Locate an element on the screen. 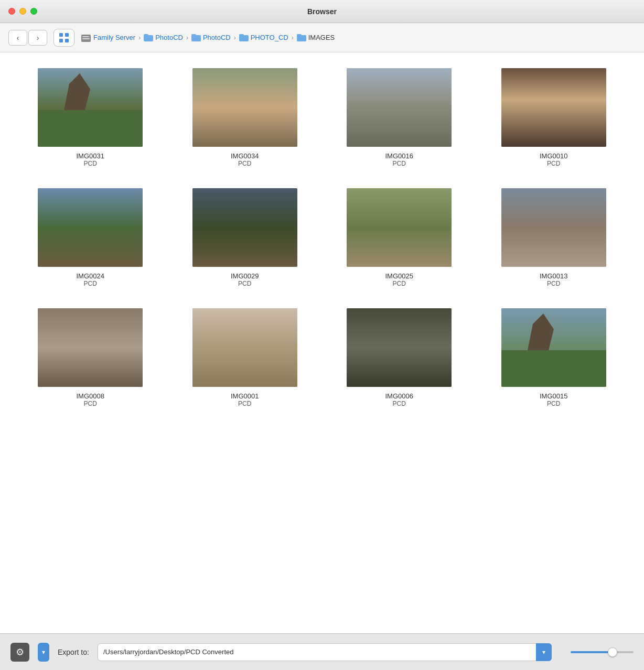  image-name-img0031: IMG0031 is located at coordinates (90, 156).